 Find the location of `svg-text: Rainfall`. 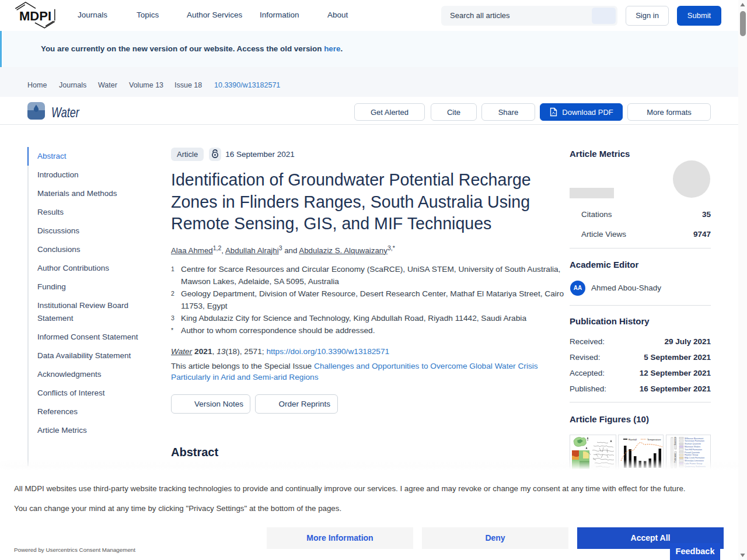

svg-text: Rainfall is located at coordinates (633, 440).